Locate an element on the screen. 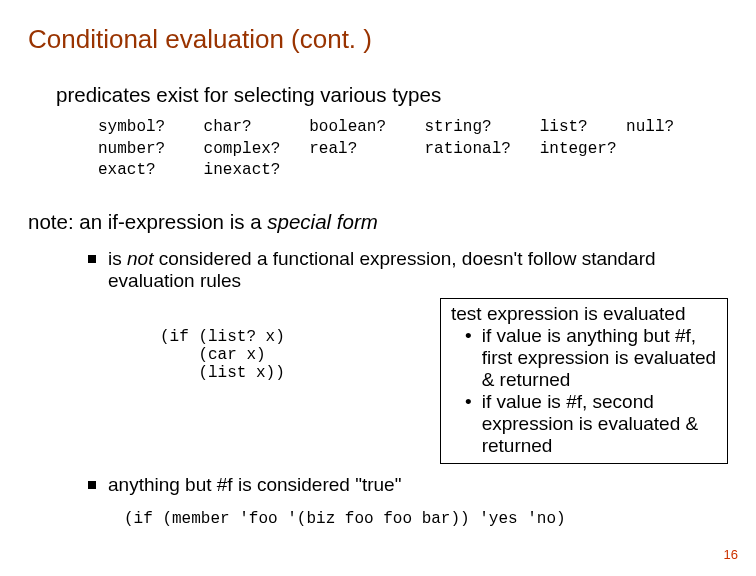 The image size is (756, 576). bullet-2: anything but #f is considered "true" is located at coordinates (408, 485).